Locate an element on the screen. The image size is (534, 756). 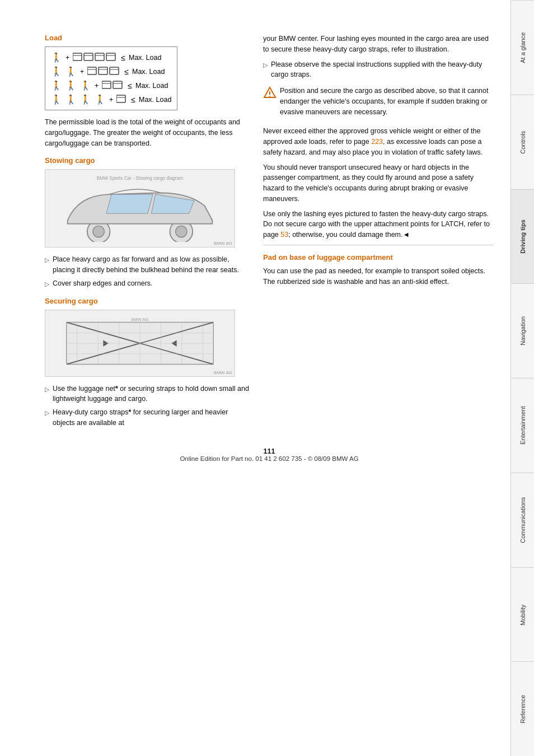
plus-2: + is located at coordinates (82, 72).